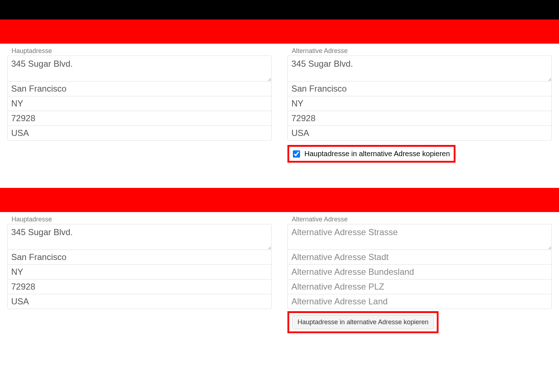 Image resolution: width=559 pixels, height=392 pixels. What do you see at coordinates (420, 105) in the screenshot?
I see `alt-address-column: Alternative Adresse Hauptadresse in alte…` at bounding box center [420, 105].